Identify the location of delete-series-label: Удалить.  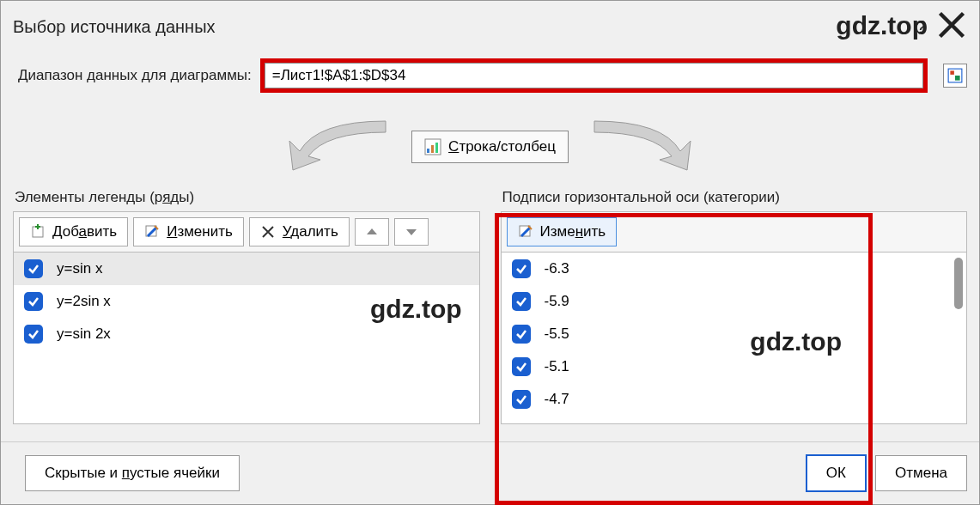
(311, 232).